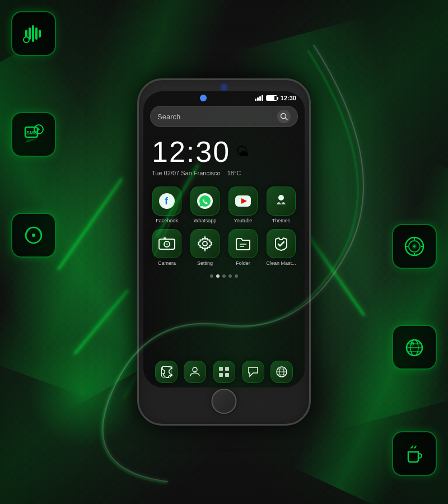 The width and height of the screenshot is (448, 504). What do you see at coordinates (167, 201) in the screenshot?
I see `svg-text: f` at bounding box center [167, 201].